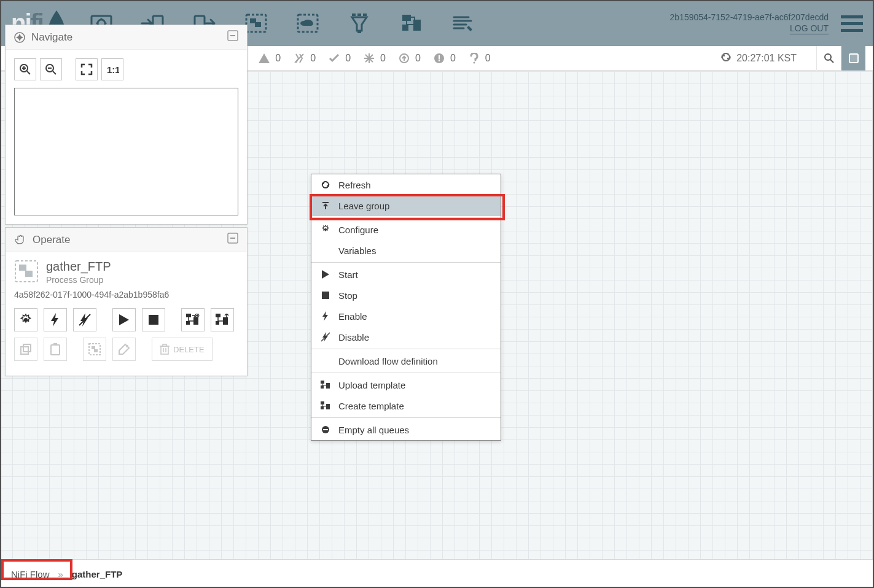 The width and height of the screenshot is (874, 588). What do you see at coordinates (51, 69) in the screenshot?
I see `zoom-out-button` at bounding box center [51, 69].